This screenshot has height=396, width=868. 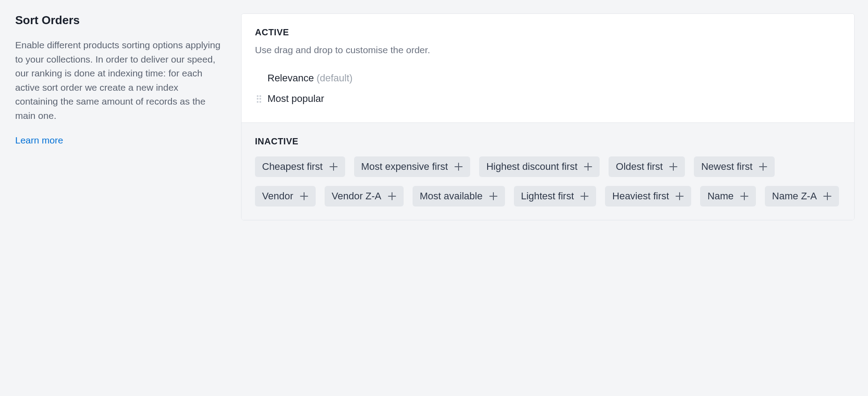 What do you see at coordinates (555, 196) in the screenshot?
I see `inactive-chip: Lightest first` at bounding box center [555, 196].